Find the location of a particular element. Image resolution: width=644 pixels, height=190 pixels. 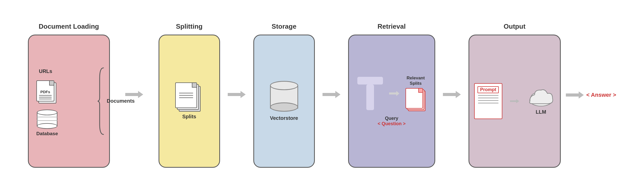

splitting-box: Splits is located at coordinates (189, 101).